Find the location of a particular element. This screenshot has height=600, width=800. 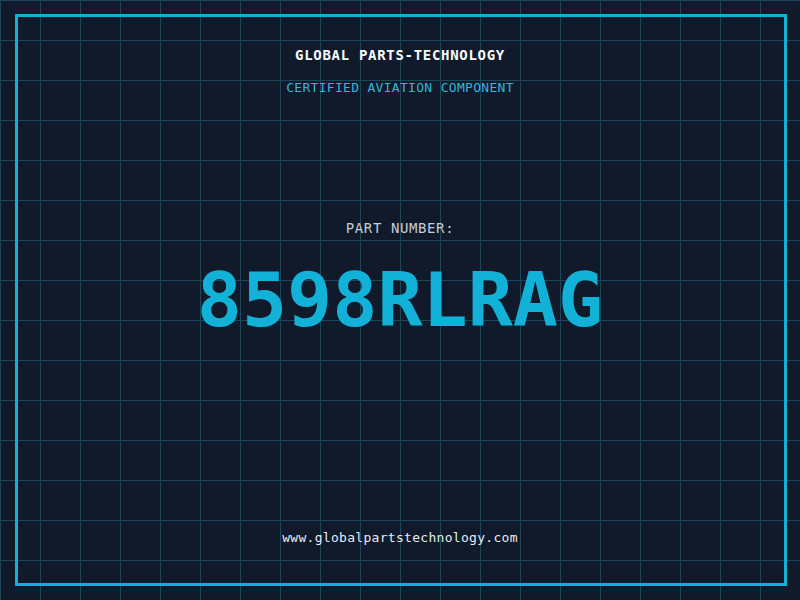

part-number-label: PART NUMBER: is located at coordinates (400, 228).